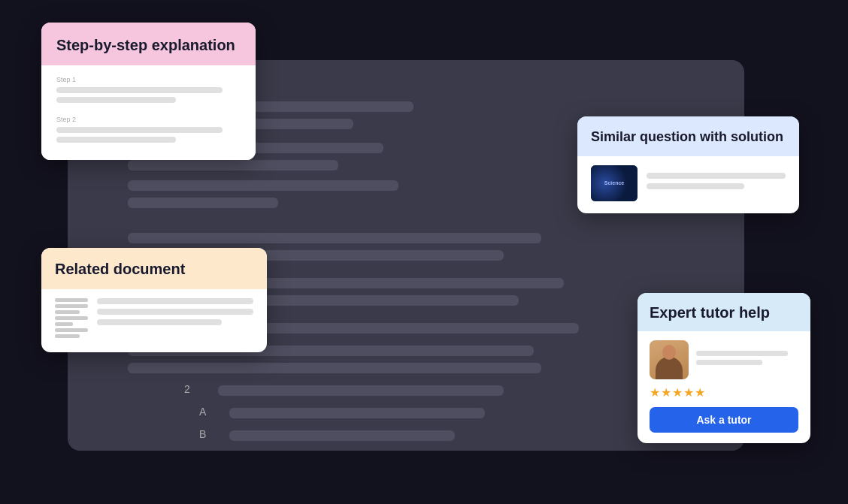 This screenshot has width=848, height=504. Describe the element at coordinates (154, 321) in the screenshot. I see `related-document-body` at that location.